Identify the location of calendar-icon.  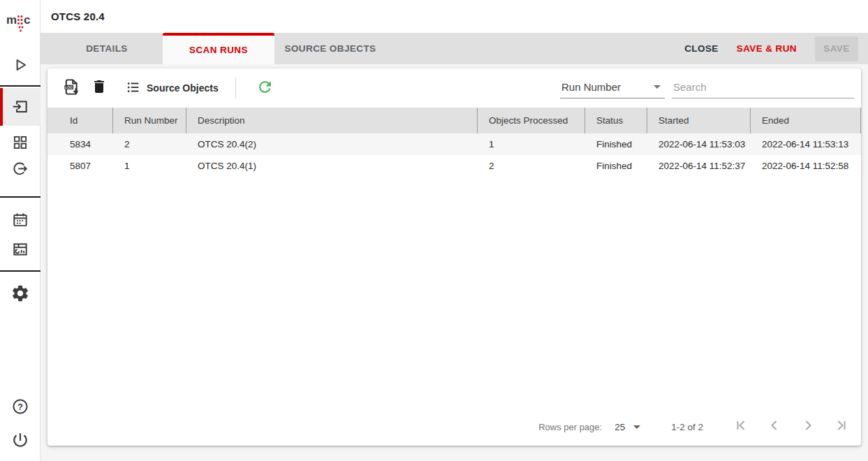
(20, 220).